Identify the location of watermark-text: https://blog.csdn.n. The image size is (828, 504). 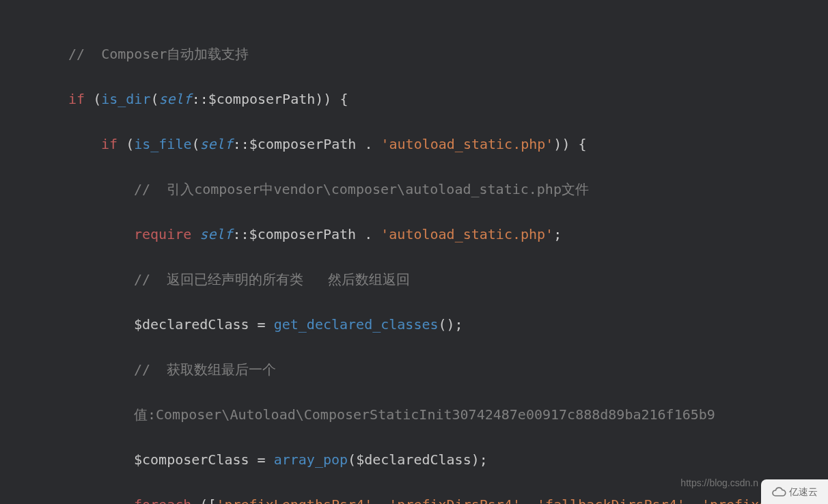
(719, 484).